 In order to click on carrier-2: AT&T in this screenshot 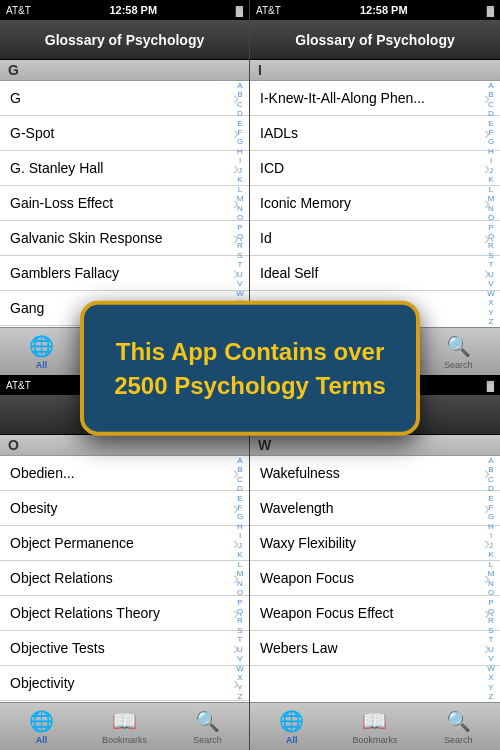, I will do `click(268, 10)`.